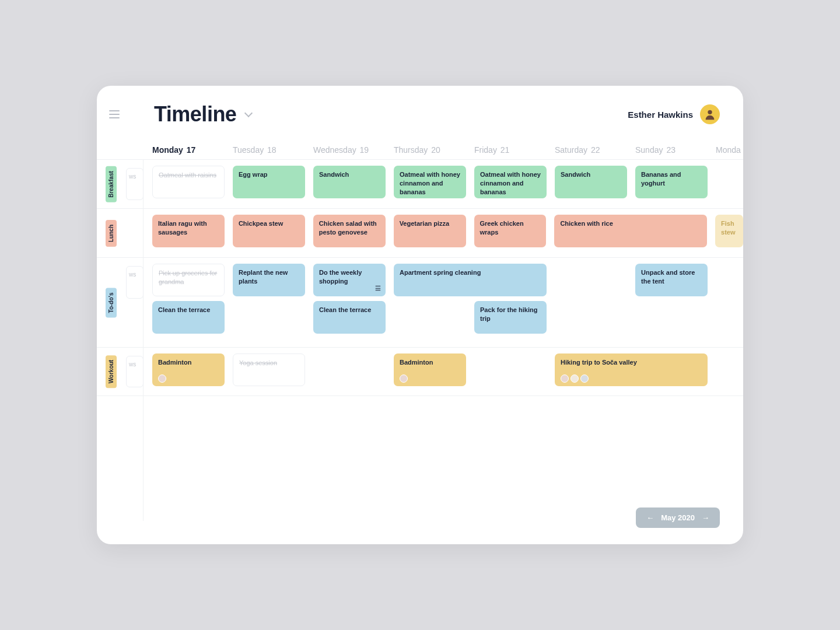 This screenshot has width=840, height=630. What do you see at coordinates (514, 150) in the screenshot?
I see `day-friday: Friday 21` at bounding box center [514, 150].